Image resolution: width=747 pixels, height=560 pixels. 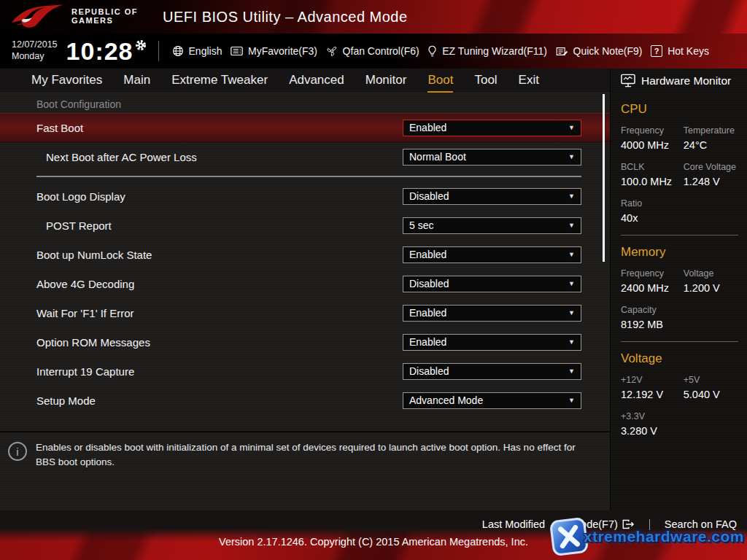 What do you see at coordinates (514, 524) in the screenshot?
I see `last-modified-button: Last Modified` at bounding box center [514, 524].